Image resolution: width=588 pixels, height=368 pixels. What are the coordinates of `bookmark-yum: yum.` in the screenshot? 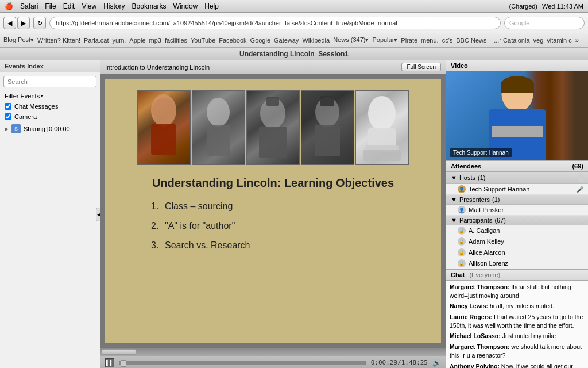 It's located at (119, 40).